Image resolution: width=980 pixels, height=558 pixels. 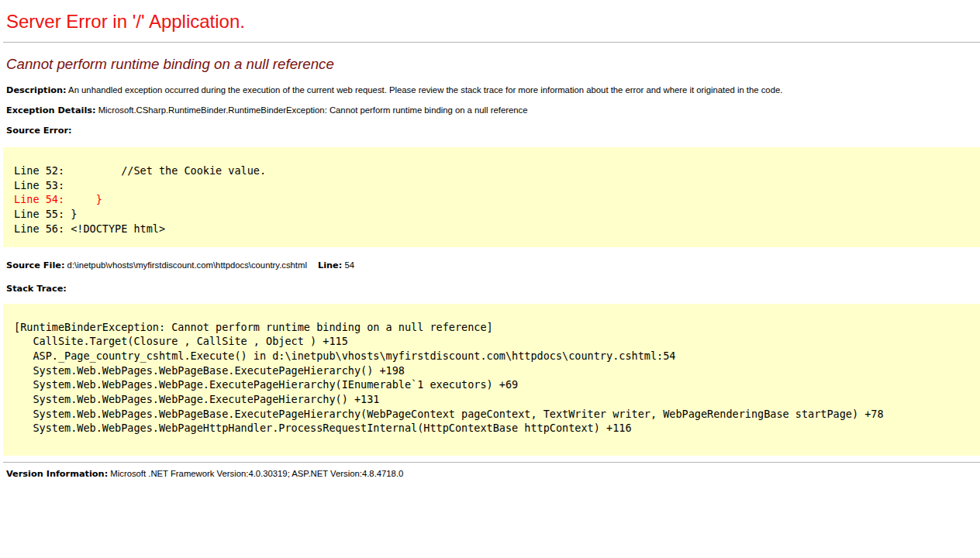 What do you see at coordinates (257, 474) in the screenshot?
I see `version-info-text: Microsoft .NET Framework Version:4.0.303…` at bounding box center [257, 474].